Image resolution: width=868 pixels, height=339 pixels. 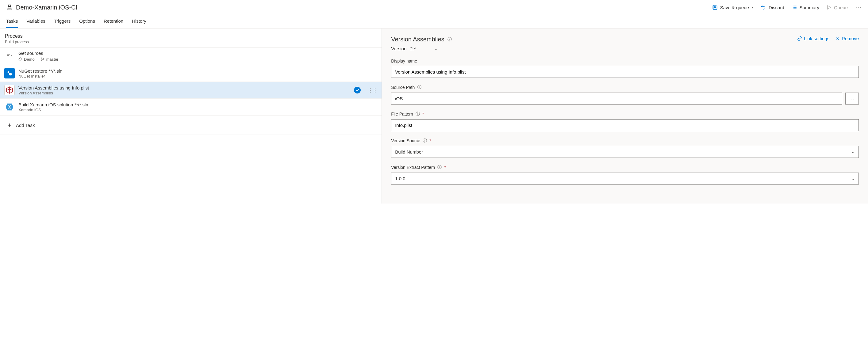 I want to click on version-extract-select: 1.0.0 ⌄, so click(x=625, y=178).